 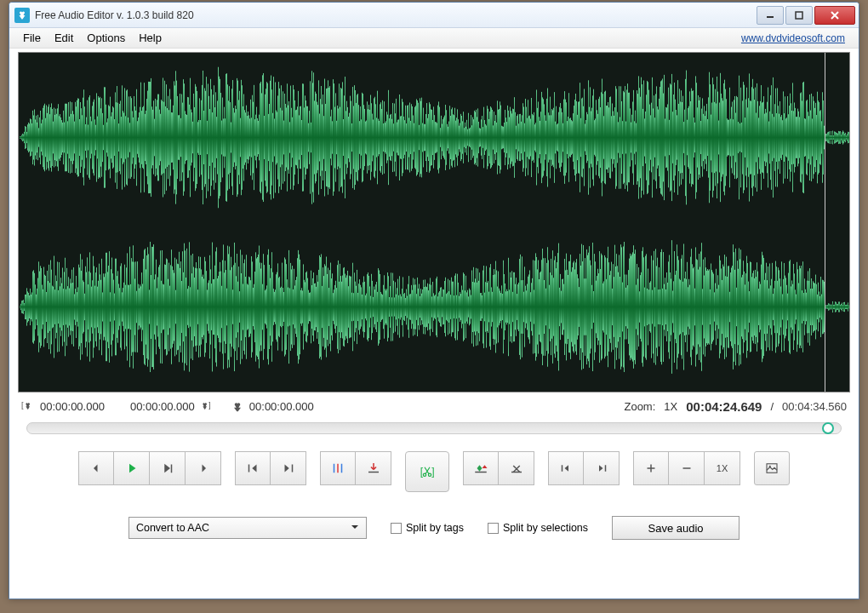 I want to click on playhead-cursor, so click(x=825, y=222).